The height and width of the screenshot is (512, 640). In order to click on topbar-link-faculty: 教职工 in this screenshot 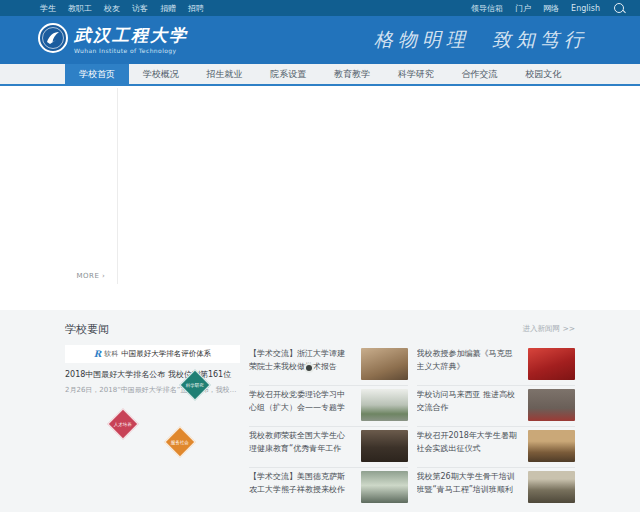, I will do `click(80, 8)`.